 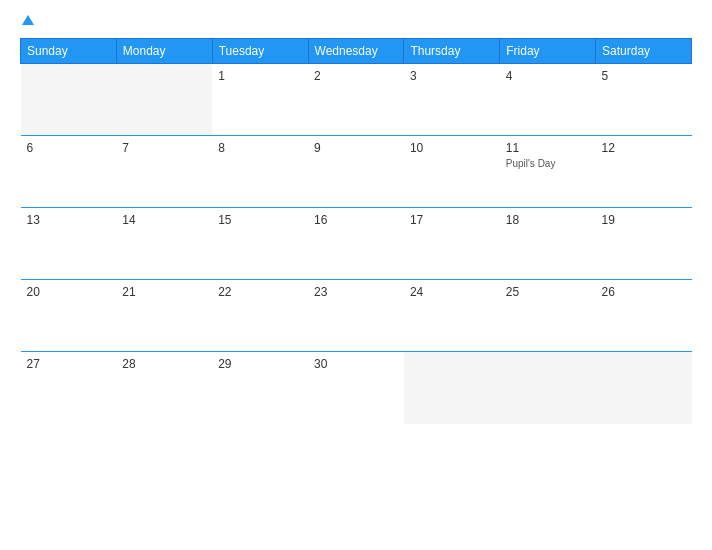 I want to click on logo-triangle-icon, so click(x=28, y=20).